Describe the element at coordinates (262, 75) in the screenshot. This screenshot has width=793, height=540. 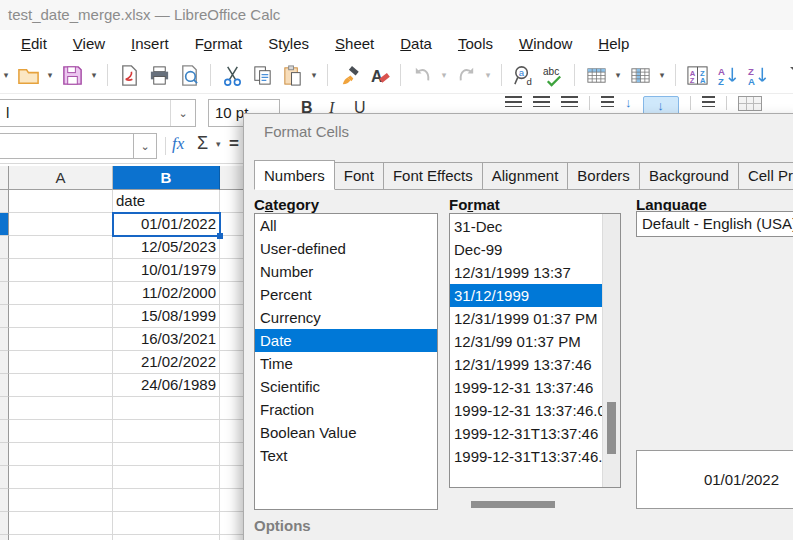
I see `copy-icon` at that location.